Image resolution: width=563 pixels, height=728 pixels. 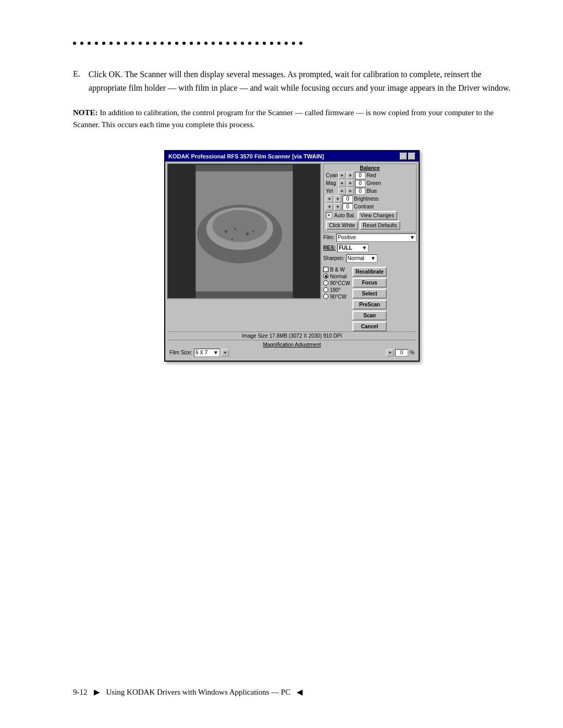 What do you see at coordinates (181, 352) in the screenshot?
I see `film-size-label: Film Size:` at bounding box center [181, 352].